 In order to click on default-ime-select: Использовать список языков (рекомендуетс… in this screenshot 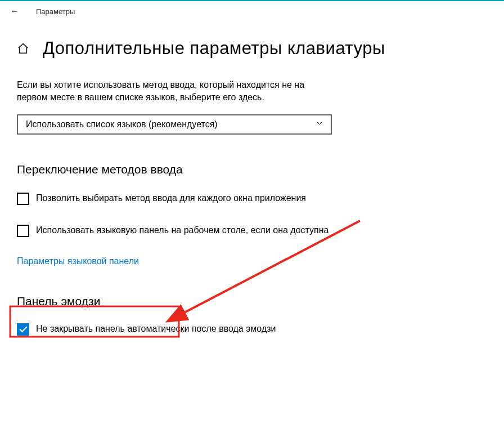, I will do `click(174, 124)`.